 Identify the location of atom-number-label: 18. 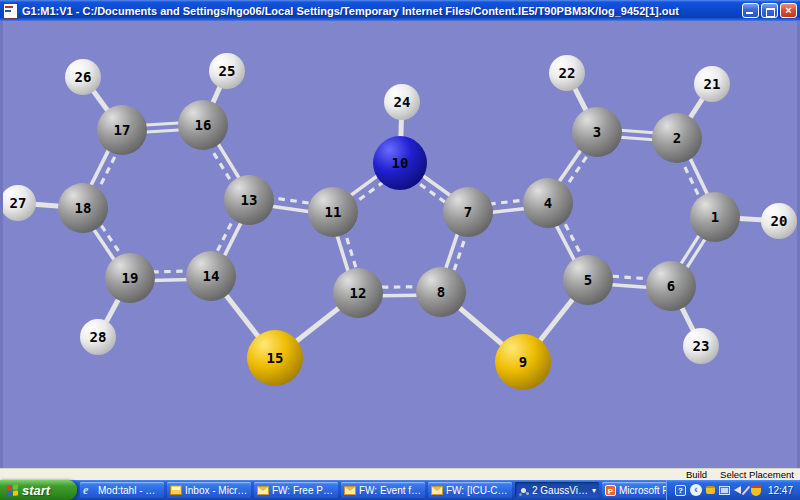
(84, 208).